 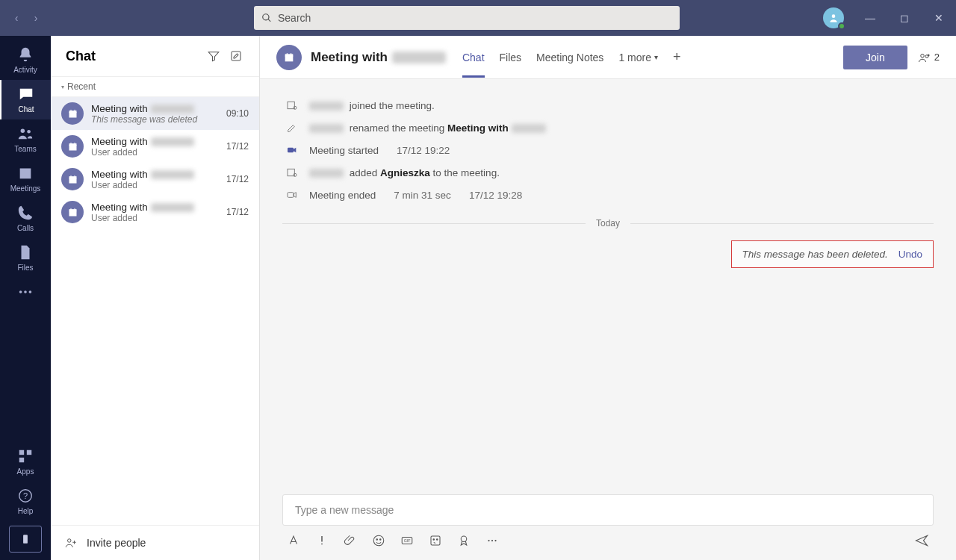 What do you see at coordinates (929, 57) in the screenshot?
I see `participants-button: 2` at bounding box center [929, 57].